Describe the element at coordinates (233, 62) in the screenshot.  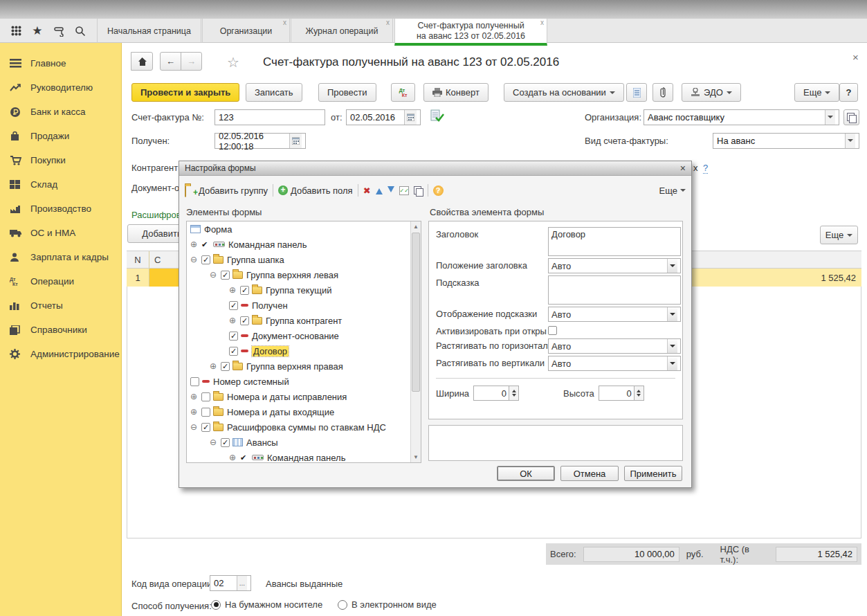
I see `favorite-star-icon: ☆` at that location.